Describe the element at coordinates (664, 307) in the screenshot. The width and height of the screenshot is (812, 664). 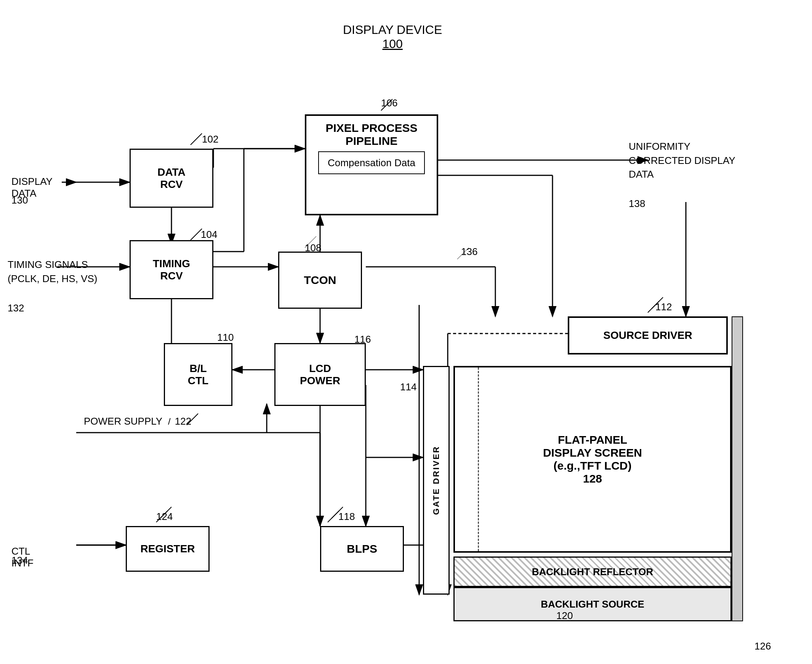
I see `source-driver-ref: 112` at that location.